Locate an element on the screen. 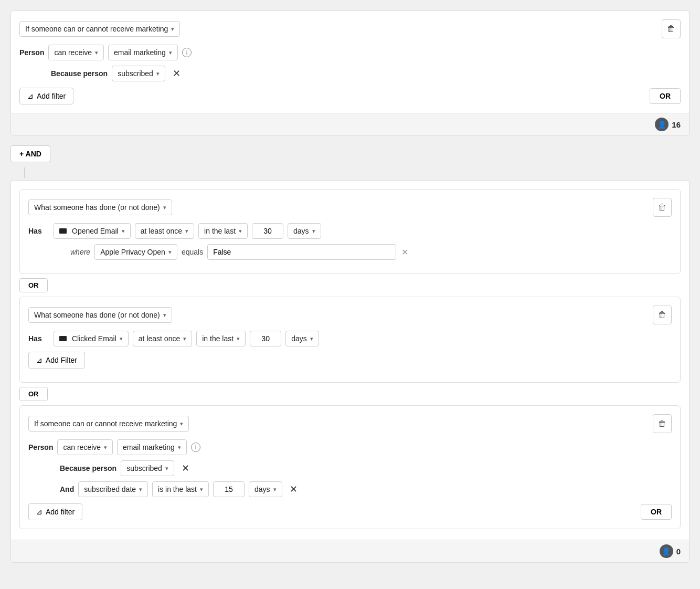 The width and height of the screenshot is (700, 589). or-button-4: OR is located at coordinates (656, 512).